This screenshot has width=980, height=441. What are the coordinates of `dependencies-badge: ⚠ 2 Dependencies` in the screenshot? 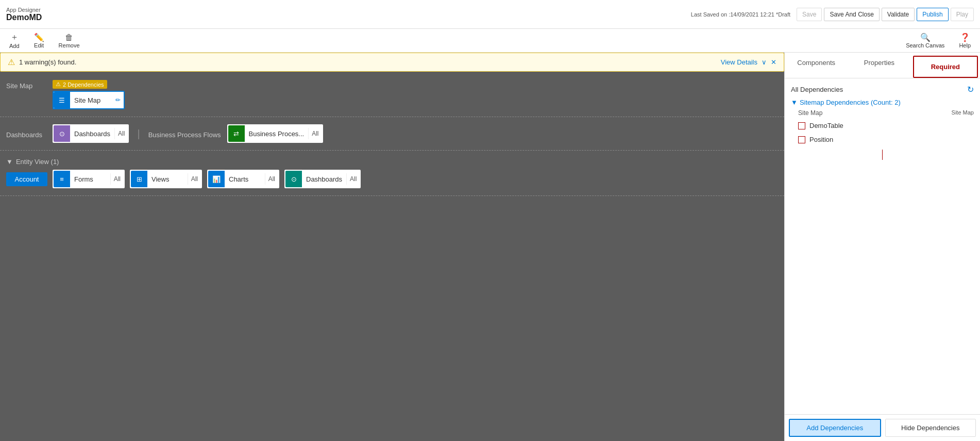 It's located at (80, 85).